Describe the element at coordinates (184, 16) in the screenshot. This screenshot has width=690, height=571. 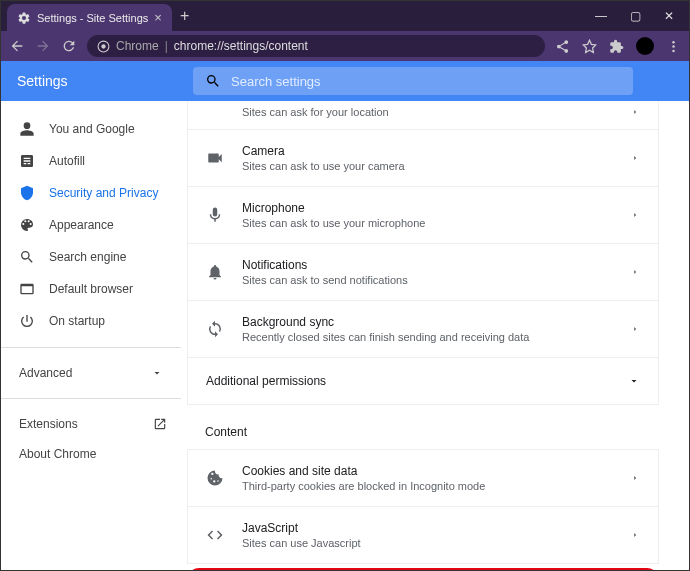
I see `new-tab-button: +` at that location.